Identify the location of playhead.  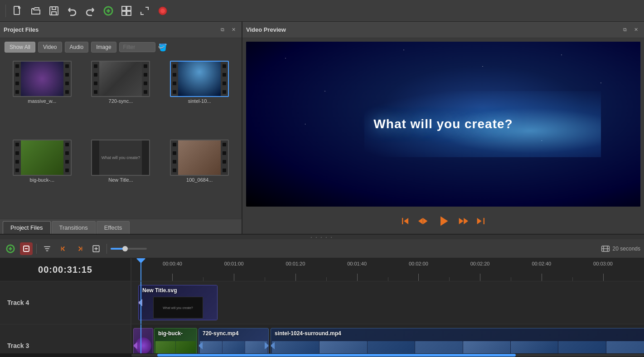
(141, 270).